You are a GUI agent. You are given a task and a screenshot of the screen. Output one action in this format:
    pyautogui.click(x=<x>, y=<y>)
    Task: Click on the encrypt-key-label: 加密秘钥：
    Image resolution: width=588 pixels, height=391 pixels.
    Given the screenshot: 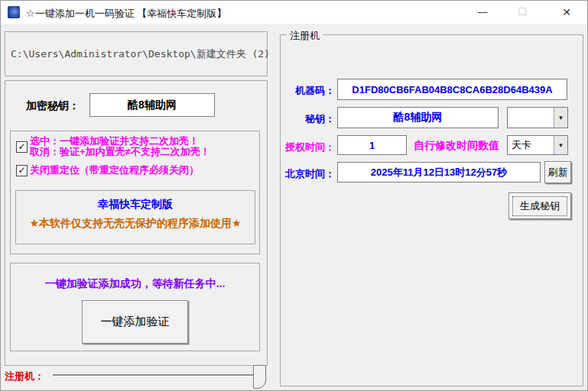 What is the action you would take?
    pyautogui.click(x=53, y=106)
    